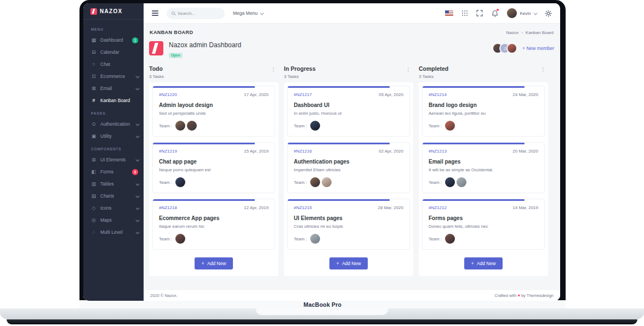 The height and width of the screenshot is (326, 644). I want to click on new-member-button: + New member, so click(538, 48).